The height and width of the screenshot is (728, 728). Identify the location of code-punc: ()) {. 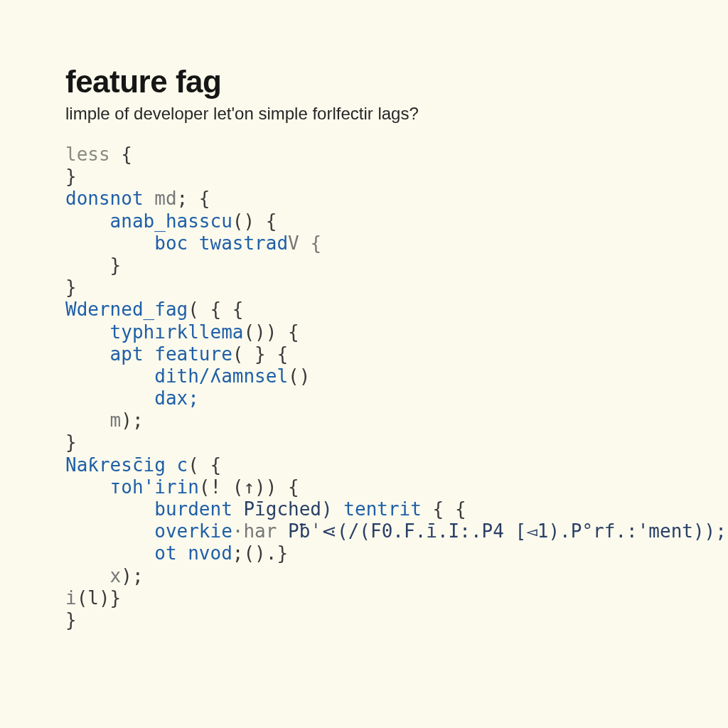
(271, 332).